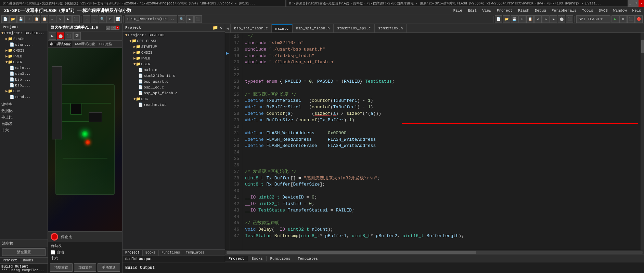 Image resolution: width=644 pixels, height=273 pixels. What do you see at coordinates (109, 268) in the screenshot?
I see `manual-send-btn: 手动发送` at bounding box center [109, 268].